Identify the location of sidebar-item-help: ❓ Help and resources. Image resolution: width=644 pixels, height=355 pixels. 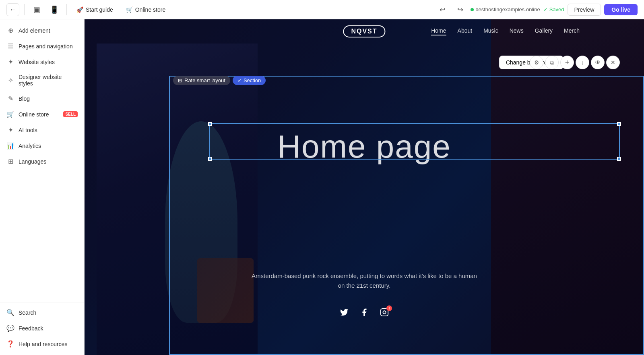
(42, 344).